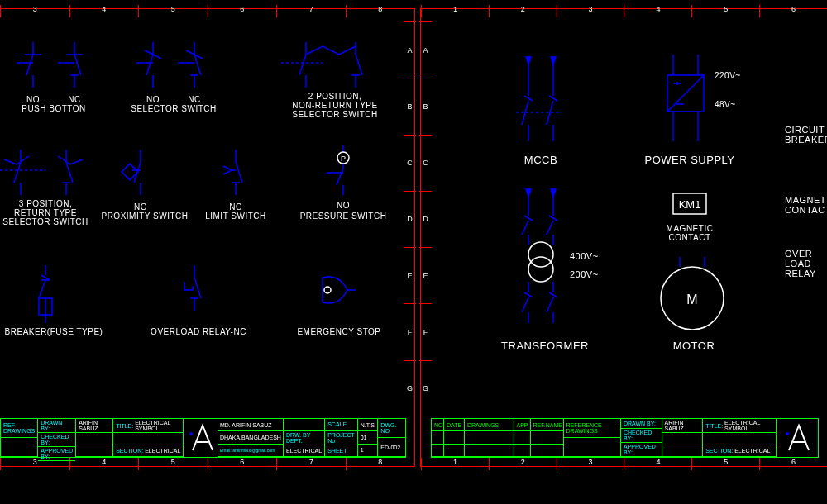  Describe the element at coordinates (236, 180) in the screenshot. I see `limit-switch-symbol: NC` at that location.